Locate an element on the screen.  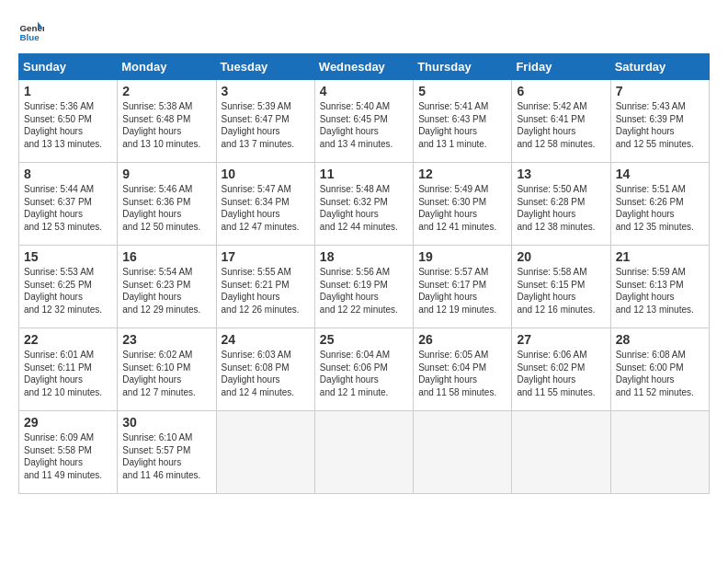
day-number: 26 is located at coordinates (462, 339).